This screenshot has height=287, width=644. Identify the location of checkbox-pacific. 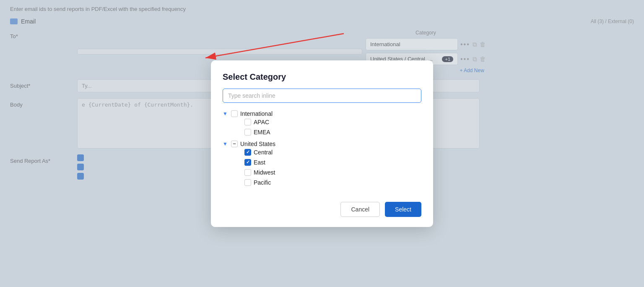
(248, 183).